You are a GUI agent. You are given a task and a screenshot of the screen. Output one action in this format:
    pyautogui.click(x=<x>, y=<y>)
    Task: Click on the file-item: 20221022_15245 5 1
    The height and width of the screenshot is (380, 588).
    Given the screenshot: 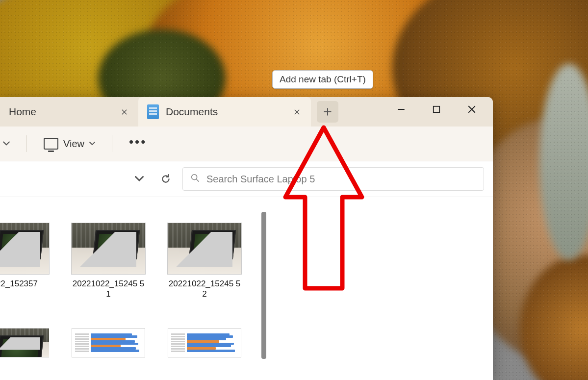 What is the action you would take?
    pyautogui.click(x=108, y=261)
    